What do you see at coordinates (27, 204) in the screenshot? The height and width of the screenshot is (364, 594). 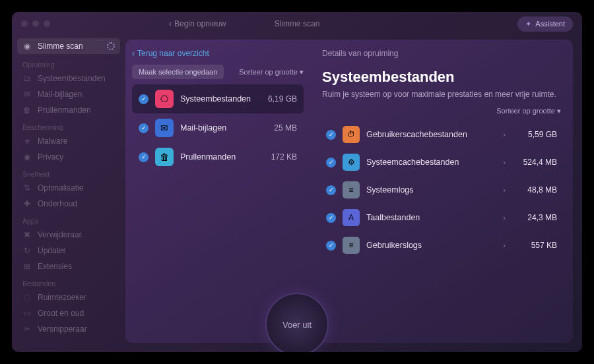 I see `sidebar-icon: ✚` at bounding box center [27, 204].